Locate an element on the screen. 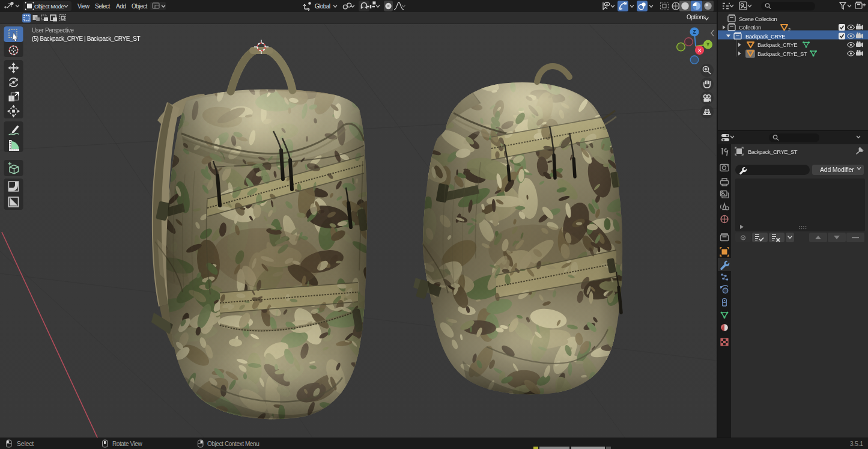 The image size is (868, 449). svg-text: X is located at coordinates (700, 50).